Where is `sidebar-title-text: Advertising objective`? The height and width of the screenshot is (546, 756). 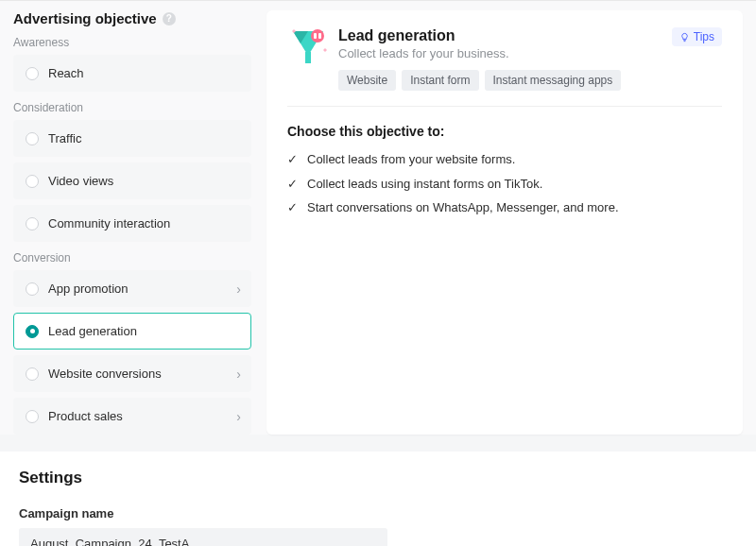
sidebar-title-text: Advertising objective is located at coordinates (85, 19).